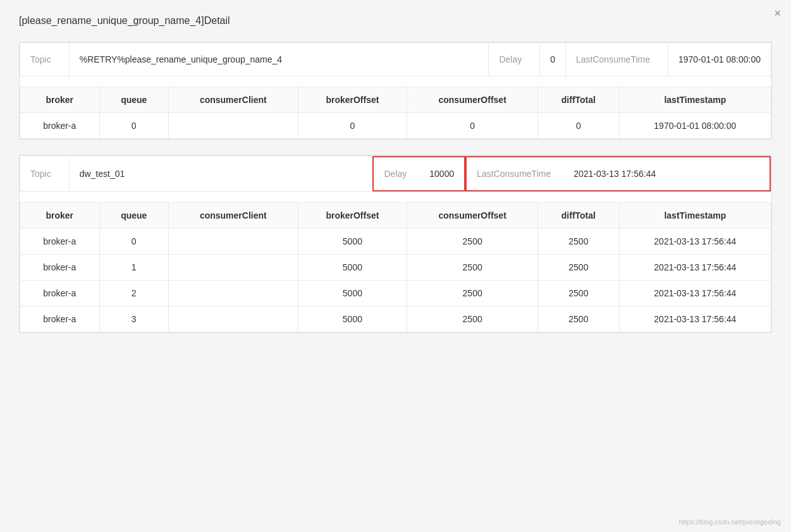 The height and width of the screenshot is (532, 791). I want to click on col-header-queue-2: queue, so click(134, 216).